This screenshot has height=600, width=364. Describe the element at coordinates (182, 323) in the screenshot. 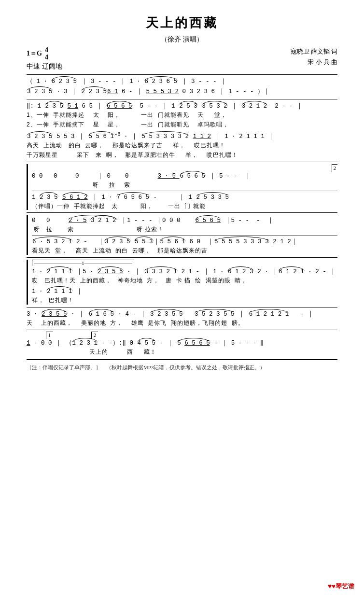

I see `finale-lyric-1: 天 上的西藏， 美丽的地 方， 雄鹰 是你飞 翔的翅膀，飞翔的翅 膀。` at that location.